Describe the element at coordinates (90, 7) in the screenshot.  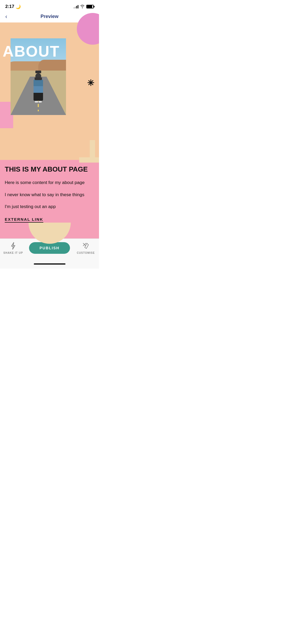
I see `battery-icon` at that location.